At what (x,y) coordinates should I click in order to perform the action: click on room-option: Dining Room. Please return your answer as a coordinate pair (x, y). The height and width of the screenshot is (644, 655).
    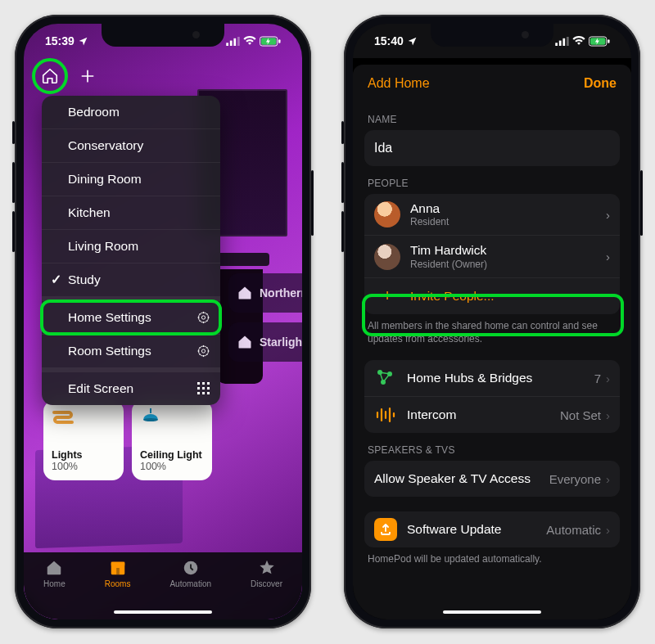
    Looking at the image, I should click on (131, 180).